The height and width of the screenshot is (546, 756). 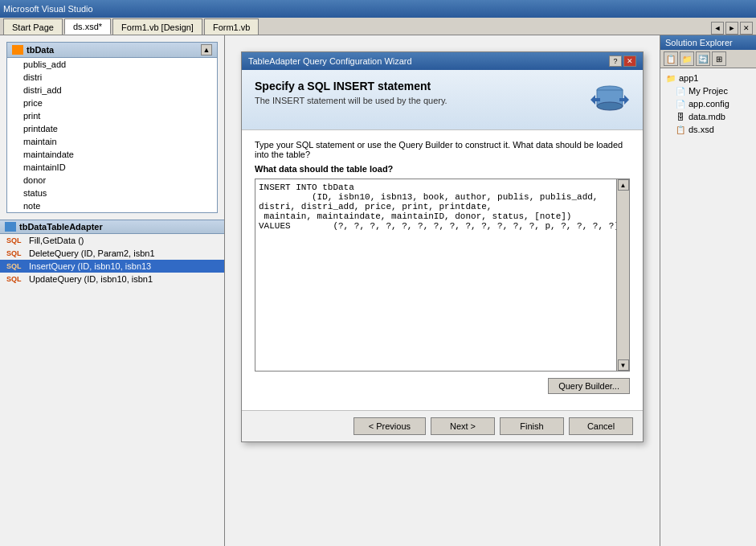 I want to click on tab-start-page: Start Page, so click(x=33, y=27).